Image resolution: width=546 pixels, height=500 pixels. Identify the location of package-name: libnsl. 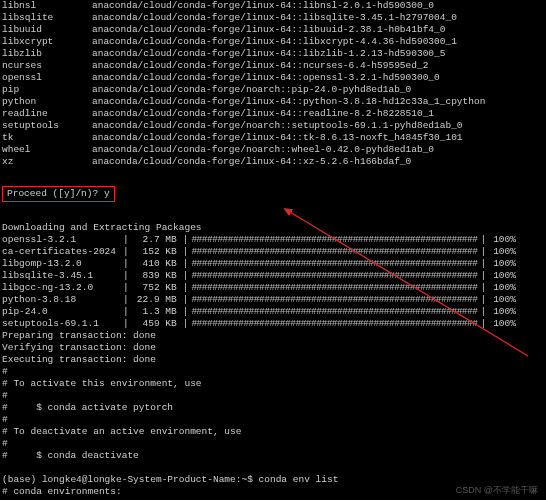
(47, 6).